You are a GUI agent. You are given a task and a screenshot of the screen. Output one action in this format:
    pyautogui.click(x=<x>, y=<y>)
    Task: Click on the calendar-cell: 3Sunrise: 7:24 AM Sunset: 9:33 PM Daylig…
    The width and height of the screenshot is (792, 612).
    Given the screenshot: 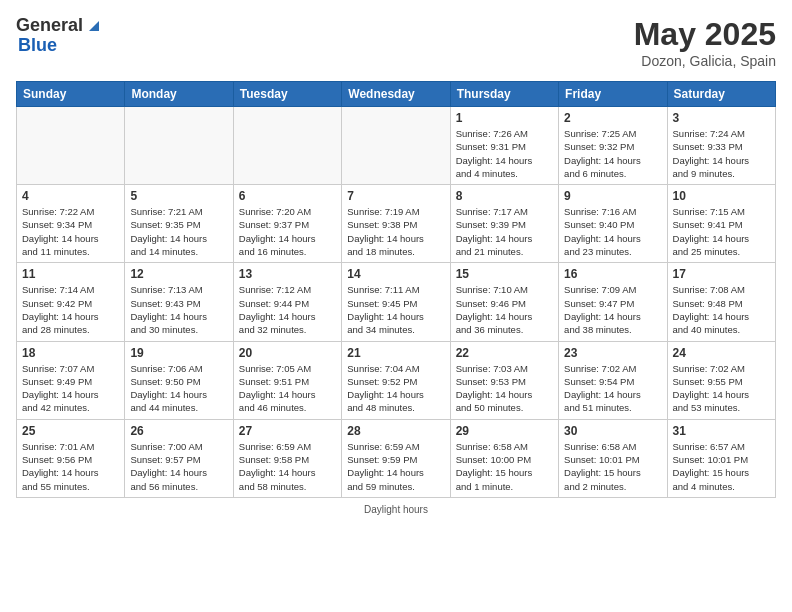 What is the action you would take?
    pyautogui.click(x=721, y=146)
    